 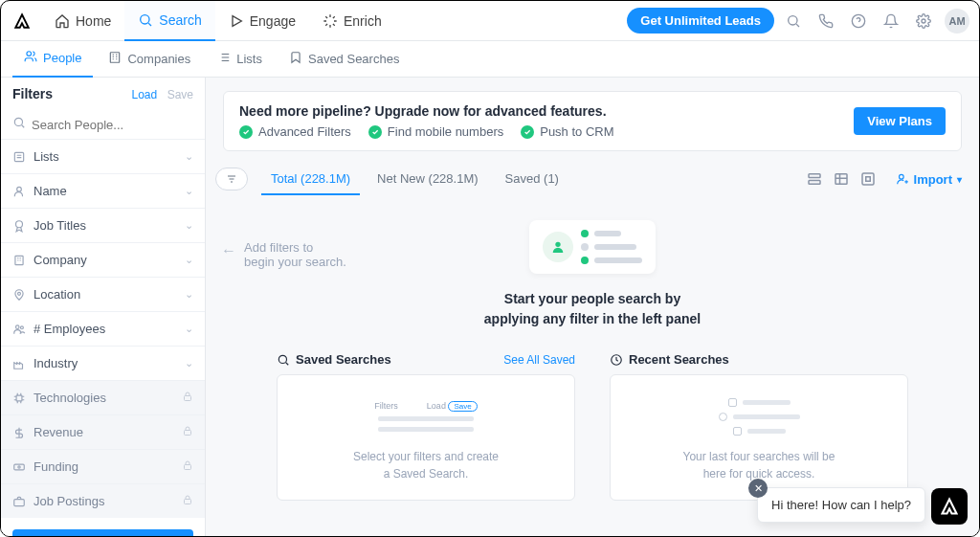 What do you see at coordinates (19, 157) in the screenshot?
I see `list-icon` at bounding box center [19, 157].